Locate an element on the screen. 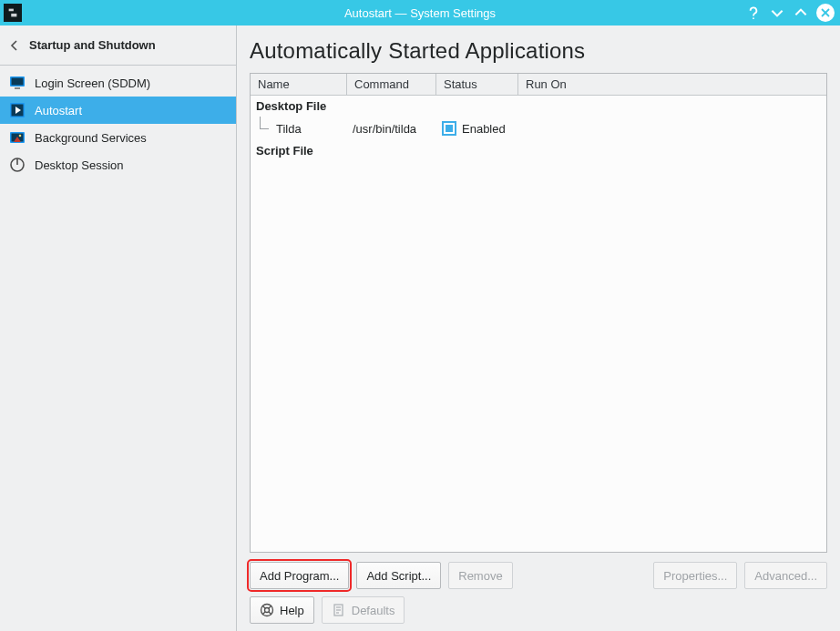 The width and height of the screenshot is (840, 631). remove-button: Remove is located at coordinates (480, 575).